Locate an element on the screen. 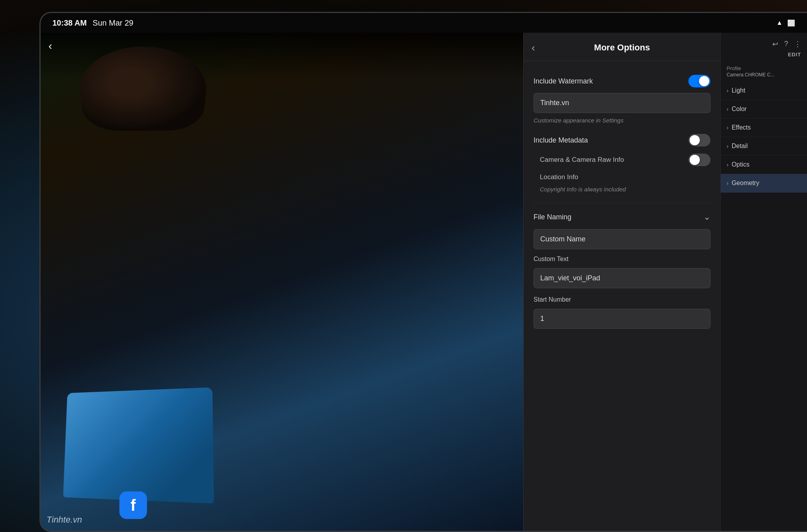 The width and height of the screenshot is (807, 532). location-info-label: Location Info is located at coordinates (559, 177).